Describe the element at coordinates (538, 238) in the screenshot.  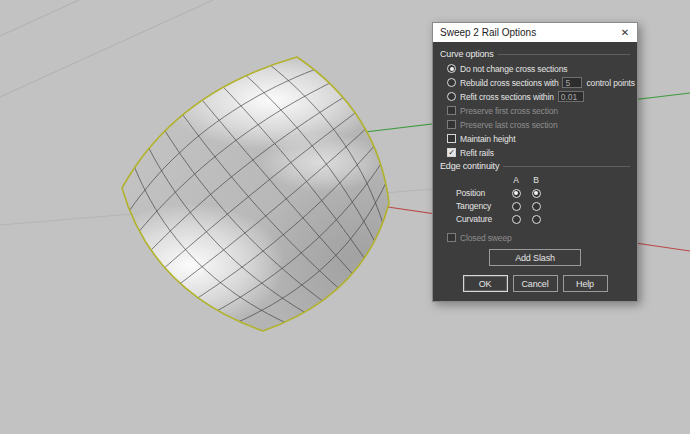
I see `checkbox-row-closed-sweep: Closed sweep` at that location.